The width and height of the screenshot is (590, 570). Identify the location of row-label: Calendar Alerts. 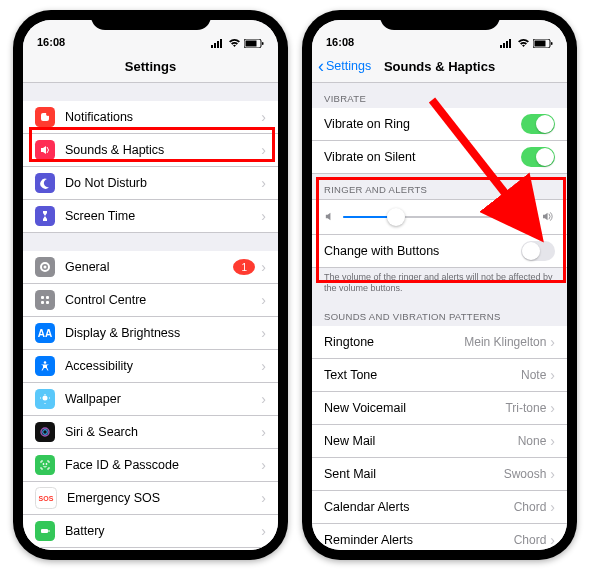
(419, 507).